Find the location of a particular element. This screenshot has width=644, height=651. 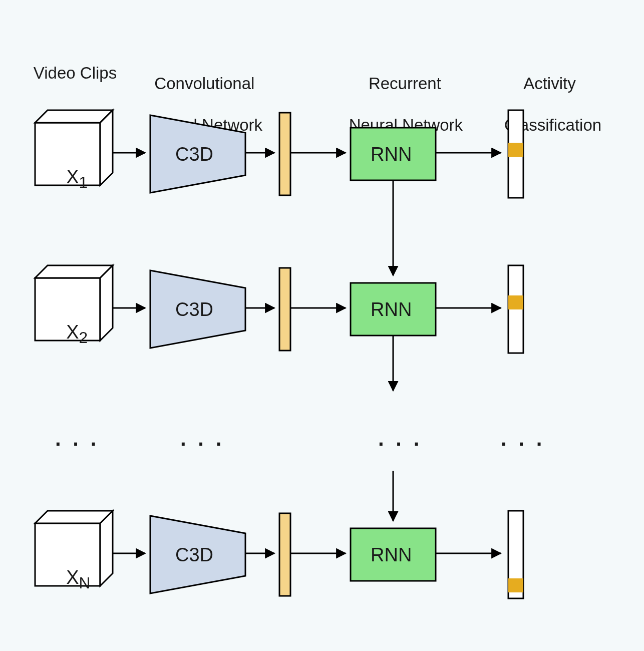

label-rnn-1: RNN is located at coordinates (391, 155).